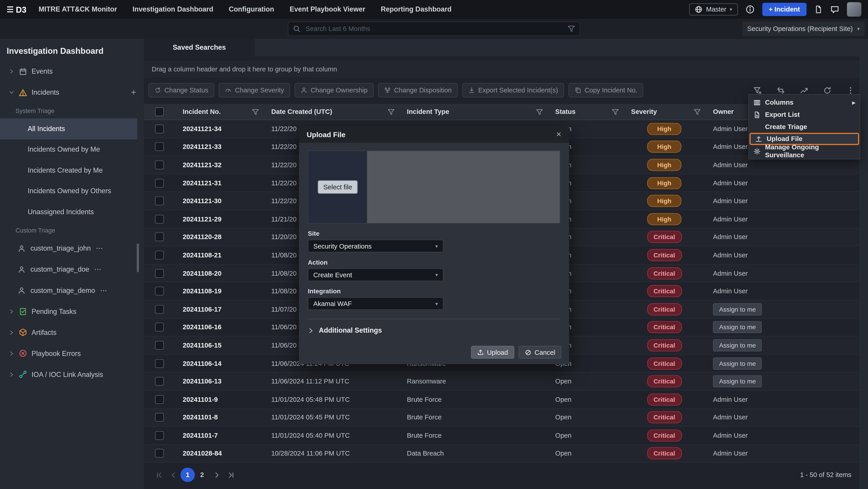  Describe the element at coordinates (251, 9) in the screenshot. I see `nav-configuration: Configuration` at that location.